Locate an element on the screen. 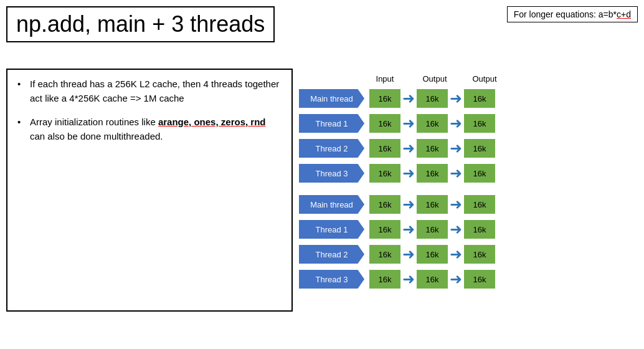 The height and width of the screenshot is (349, 644). column-headers: Input Output Output is located at coordinates (468, 79).